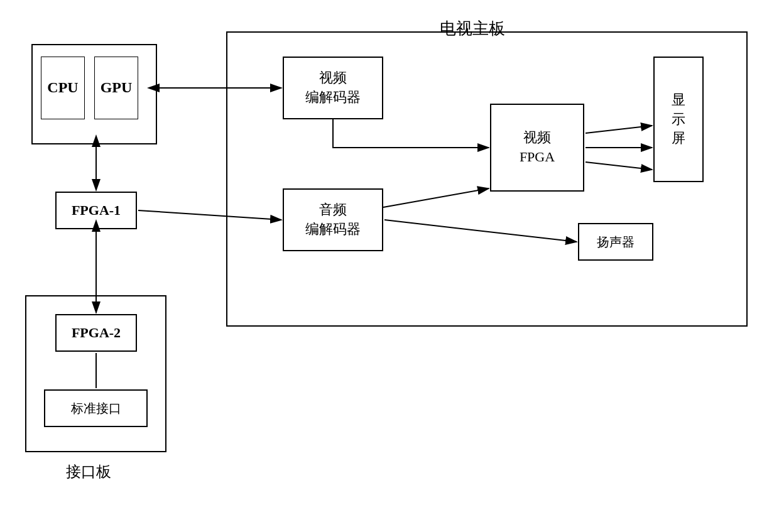  Describe the element at coordinates (616, 242) in the screenshot. I see `speaker-box: 扬声器` at that location.